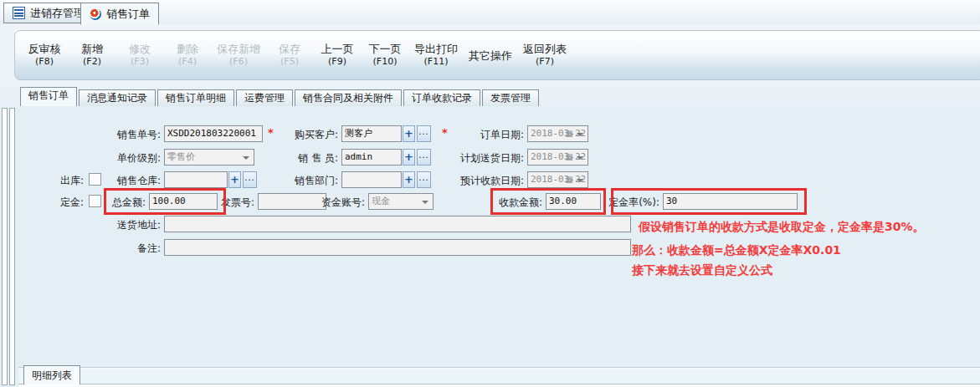 Image resolution: width=980 pixels, height=387 pixels. What do you see at coordinates (57, 13) in the screenshot?
I see `mdi-tab-label: 进销存管理` at bounding box center [57, 13].